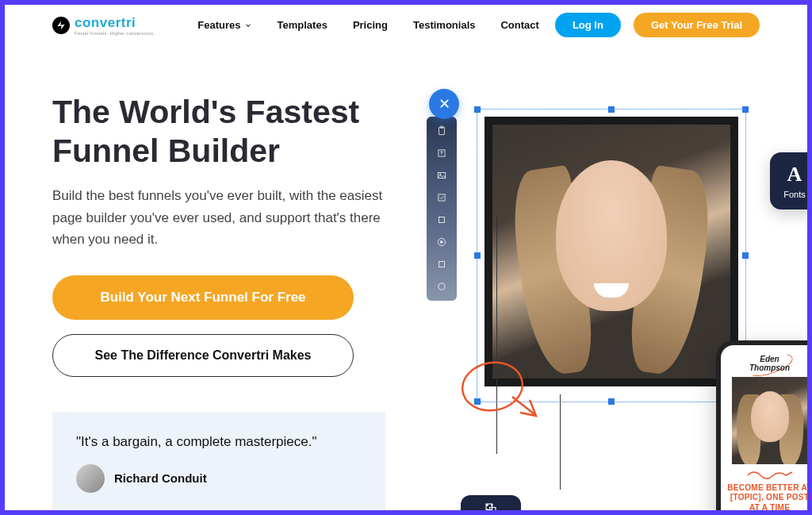 This screenshot has width=812, height=515. I want to click on nav-label: Testimonials, so click(444, 25).